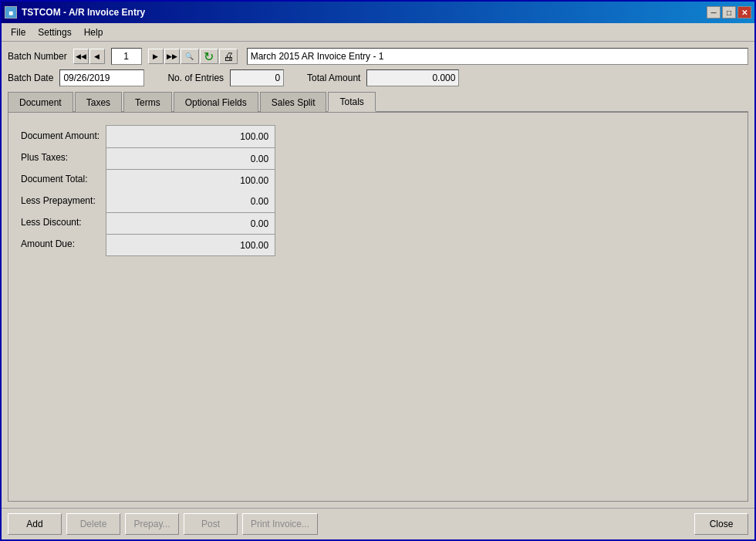 The height and width of the screenshot is (541, 756). Describe the element at coordinates (293, 102) in the screenshot. I see `tab-sales-split: Sales Split` at that location.